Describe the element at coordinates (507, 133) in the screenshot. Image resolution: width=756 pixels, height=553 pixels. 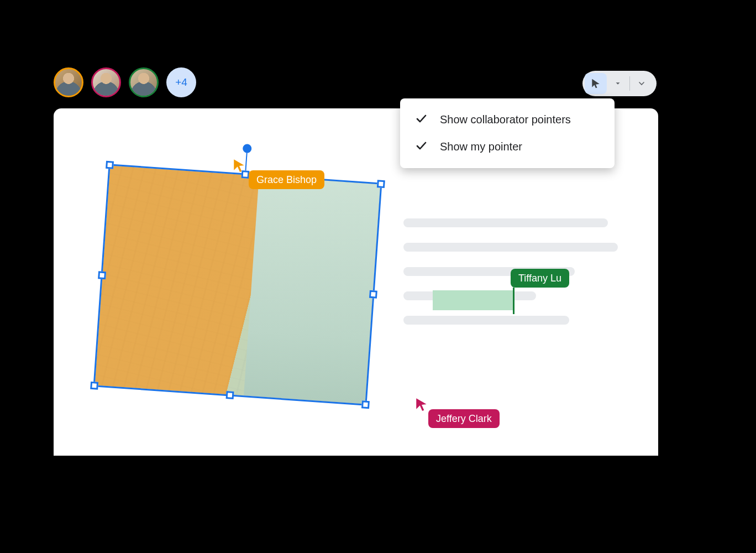
I see `pointer-visibility-menu: Show collaborator pointers Show my point…` at that location.